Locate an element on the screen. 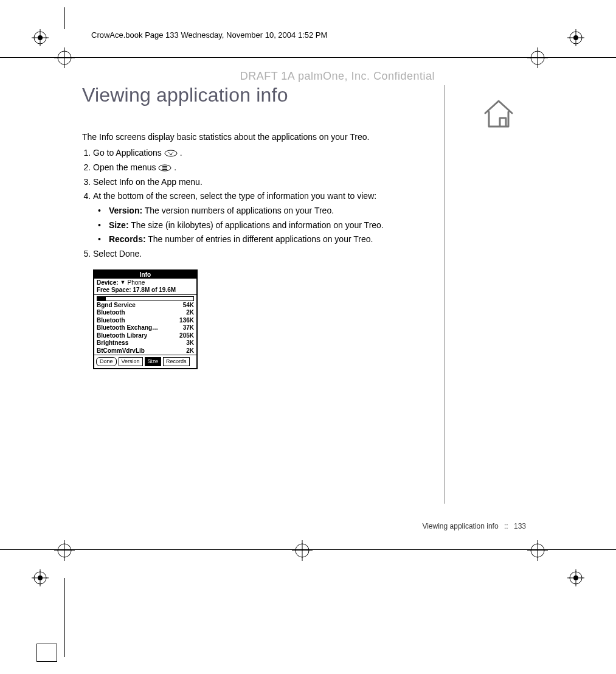  bullet-text: The version numbers of applications on y… is located at coordinates (238, 210).